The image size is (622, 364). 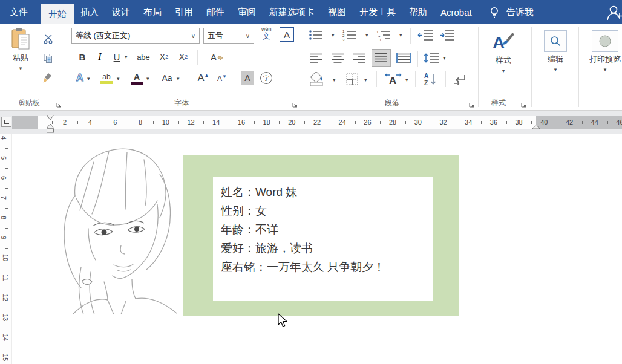 What do you see at coordinates (316, 35) in the screenshot?
I see `bullets-button` at bounding box center [316, 35].